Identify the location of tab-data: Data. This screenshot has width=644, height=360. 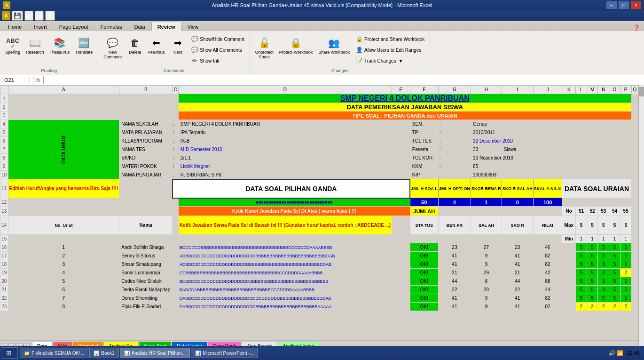
(139, 26).